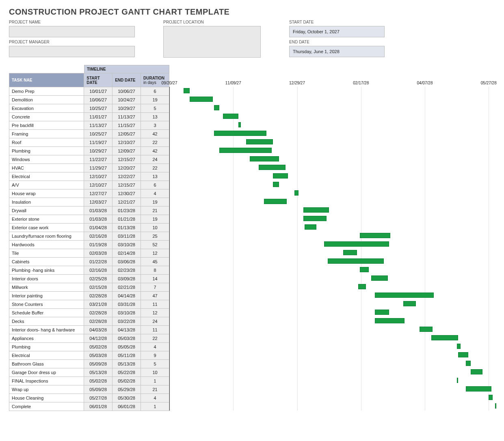 This screenshot has width=504, height=441. I want to click on task-dur-cell: 13, so click(155, 117).